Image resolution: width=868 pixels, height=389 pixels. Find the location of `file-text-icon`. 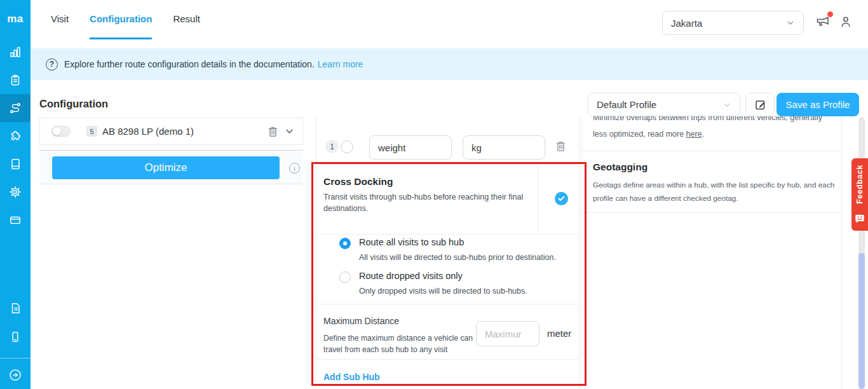

file-text-icon is located at coordinates (15, 308).